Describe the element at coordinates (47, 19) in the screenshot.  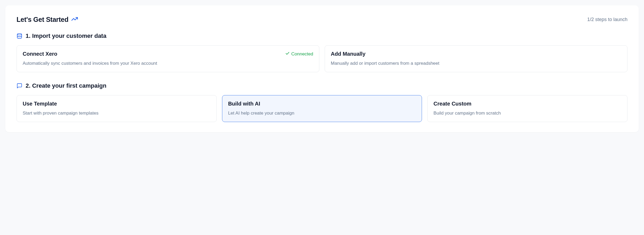
I see `panel-title-wrap: Let's Get Started` at that location.